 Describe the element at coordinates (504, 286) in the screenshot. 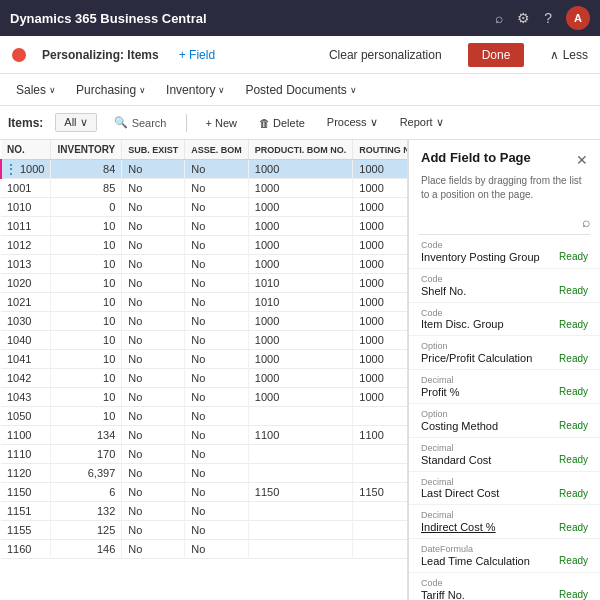

I see `field-list-item: CodeShelf No.Ready` at that location.